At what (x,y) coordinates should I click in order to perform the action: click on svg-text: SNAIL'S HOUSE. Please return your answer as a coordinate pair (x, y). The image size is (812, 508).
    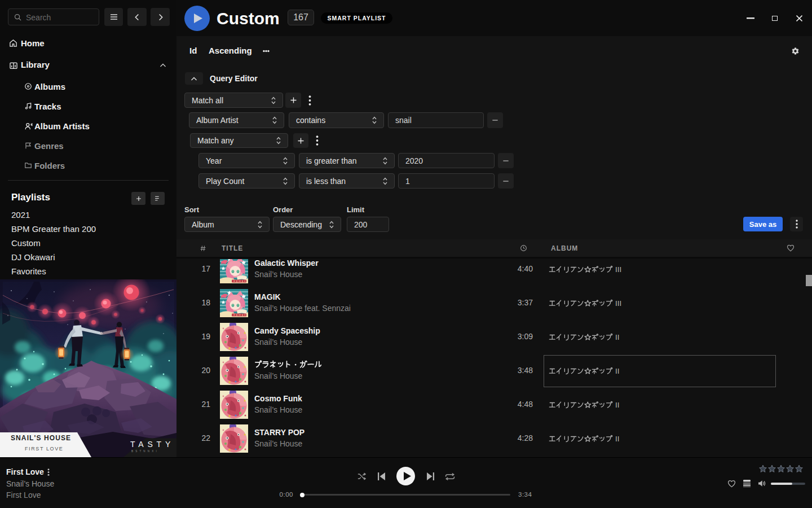
    Looking at the image, I should click on (41, 438).